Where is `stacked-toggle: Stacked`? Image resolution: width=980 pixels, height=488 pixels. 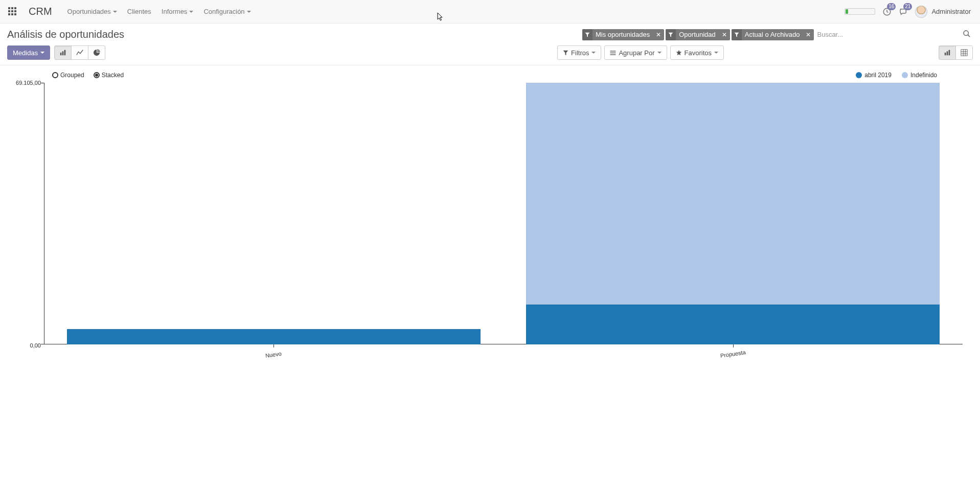
stacked-toggle: Stacked is located at coordinates (108, 75).